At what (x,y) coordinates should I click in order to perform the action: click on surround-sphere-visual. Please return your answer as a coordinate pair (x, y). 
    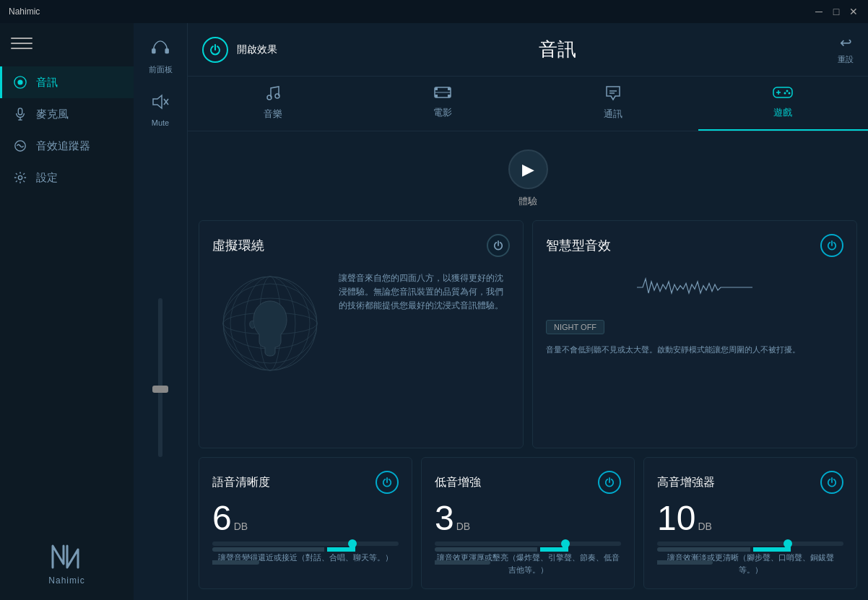
    Looking at the image, I should click on (270, 323).